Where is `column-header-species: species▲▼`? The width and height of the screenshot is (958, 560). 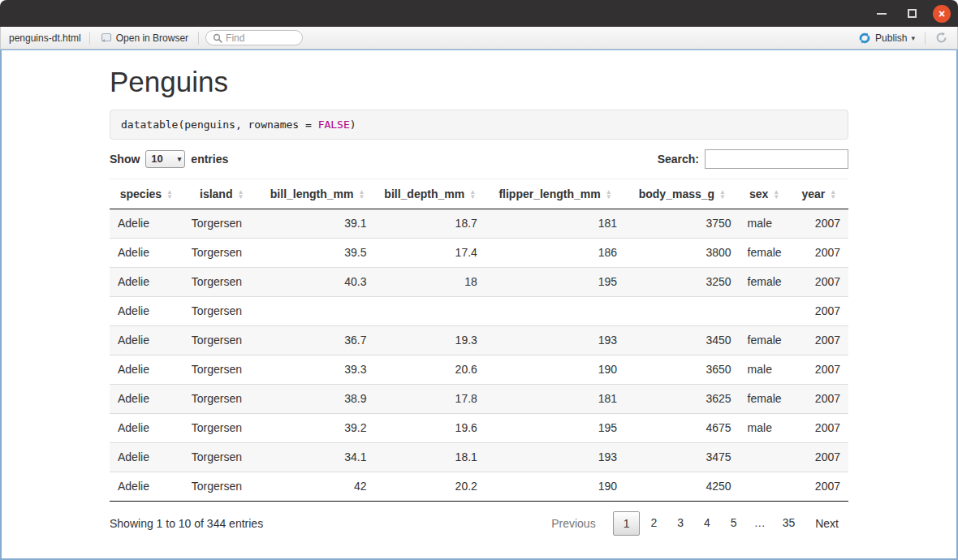
column-header-species: species▲▼ is located at coordinates (146, 193).